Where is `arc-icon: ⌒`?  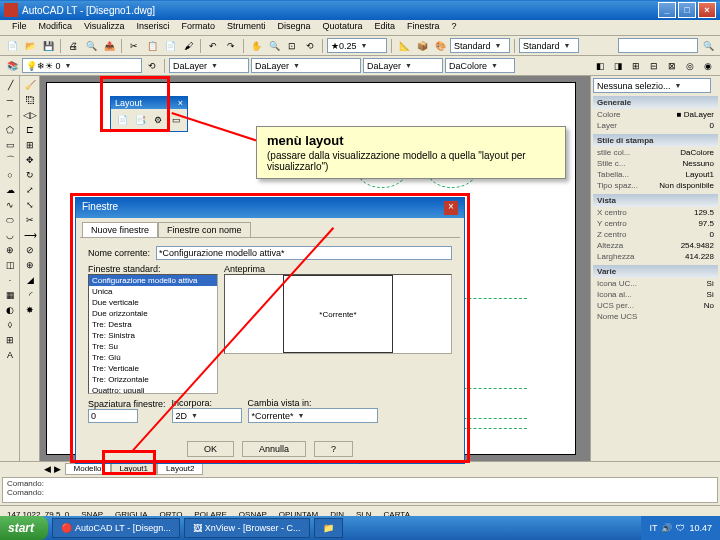 arc-icon: ⌒ is located at coordinates (10, 160).